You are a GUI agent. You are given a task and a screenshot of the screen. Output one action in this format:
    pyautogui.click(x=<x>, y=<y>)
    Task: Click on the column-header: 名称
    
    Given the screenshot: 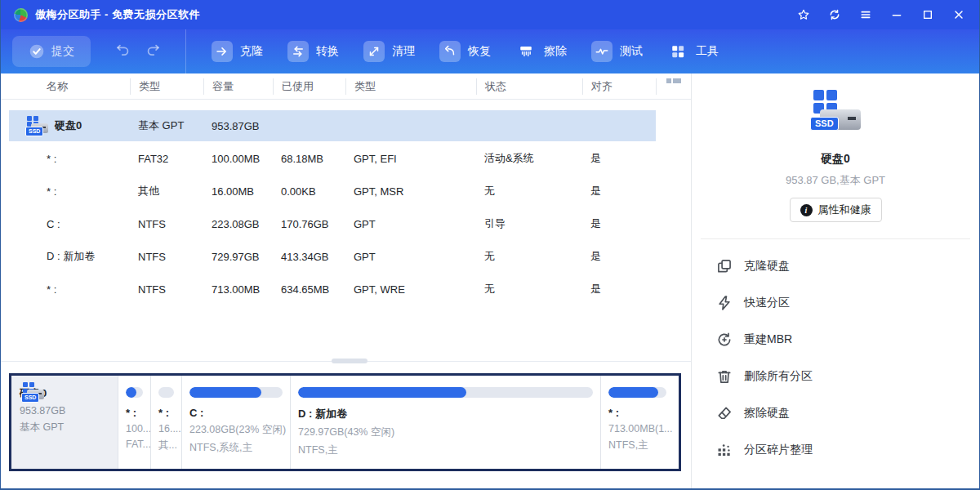 What is the action you would take?
    pyautogui.click(x=65, y=87)
    